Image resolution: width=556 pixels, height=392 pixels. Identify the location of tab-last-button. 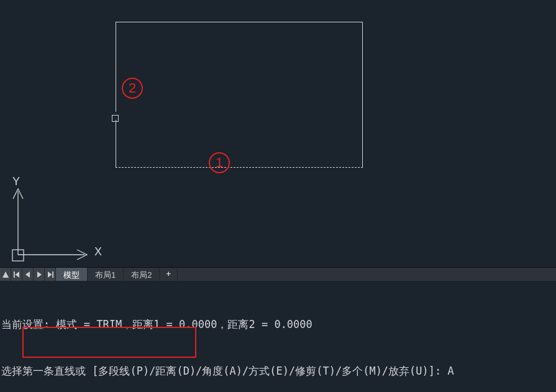
(50, 275).